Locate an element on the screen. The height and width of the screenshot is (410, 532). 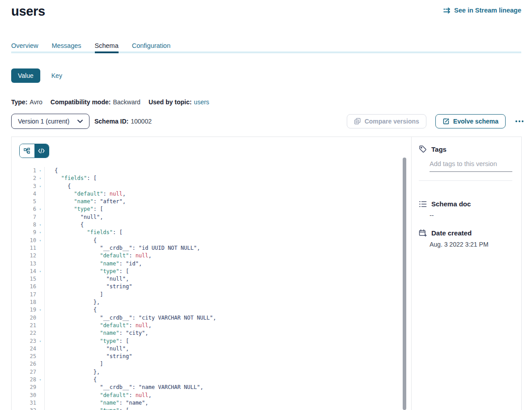
code-text: "default": null, is located at coordinates (98, 396).